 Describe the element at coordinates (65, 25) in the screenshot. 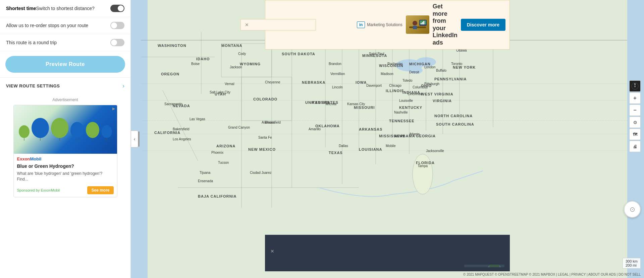

I see `reorder-stops-row: Allow us to re-order stops on your route` at that location.